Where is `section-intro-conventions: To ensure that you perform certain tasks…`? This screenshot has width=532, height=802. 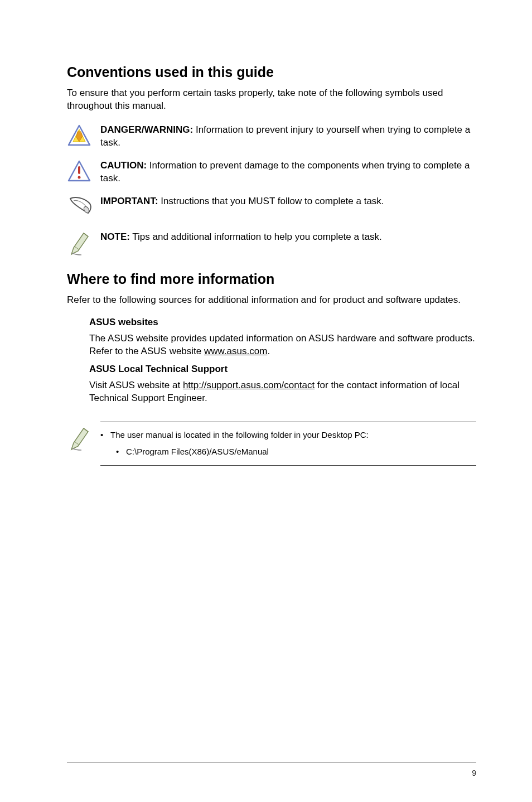 section-intro-conventions: To ensure that you perform certain tasks… is located at coordinates (272, 100).